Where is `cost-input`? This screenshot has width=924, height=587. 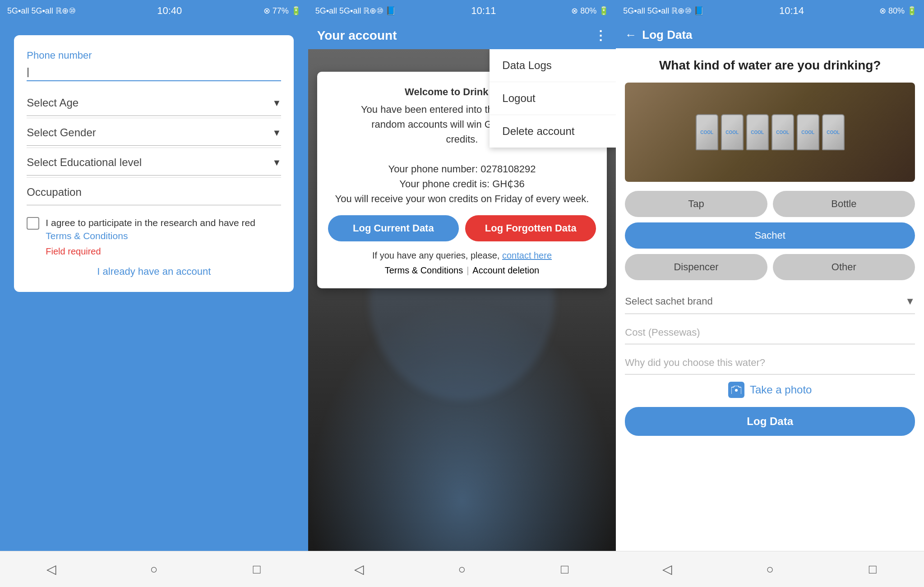
cost-input is located at coordinates (770, 333).